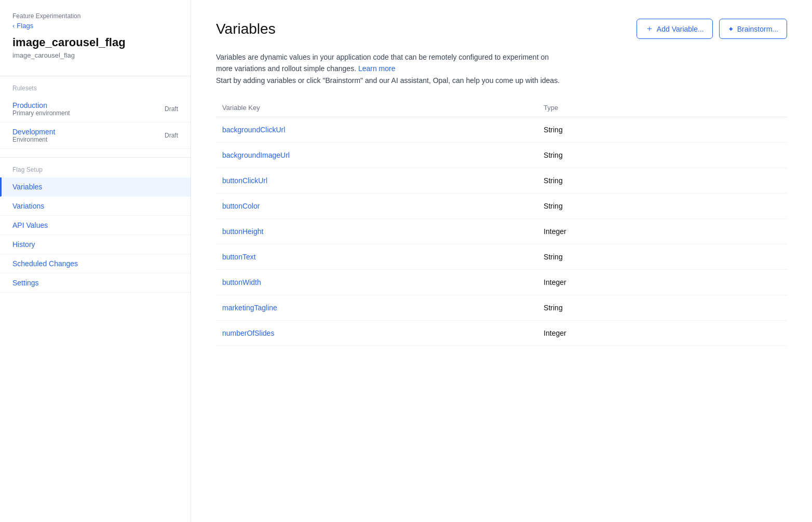 Image resolution: width=812 pixels, height=522 pixels. What do you see at coordinates (502, 130) in the screenshot?
I see `table-row: backgroundClickUrl String` at bounding box center [502, 130].